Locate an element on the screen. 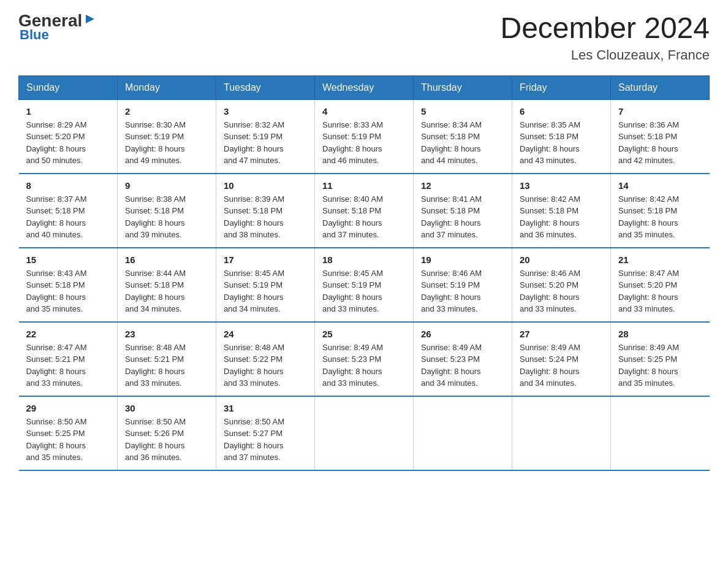  day-number: 31 is located at coordinates (265, 408).